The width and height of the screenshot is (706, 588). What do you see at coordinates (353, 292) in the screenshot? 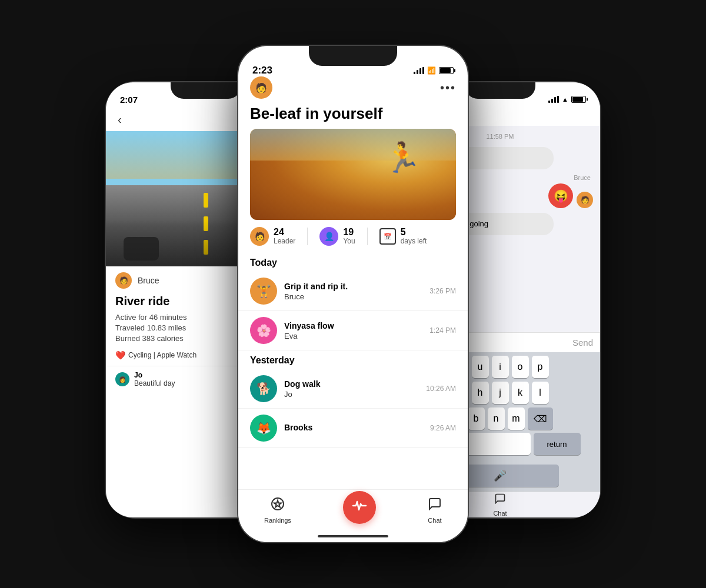
I see `activity-item-bruce: 🏋️ Grip it and rip it. Bruce 3:26 PM` at bounding box center [353, 292].